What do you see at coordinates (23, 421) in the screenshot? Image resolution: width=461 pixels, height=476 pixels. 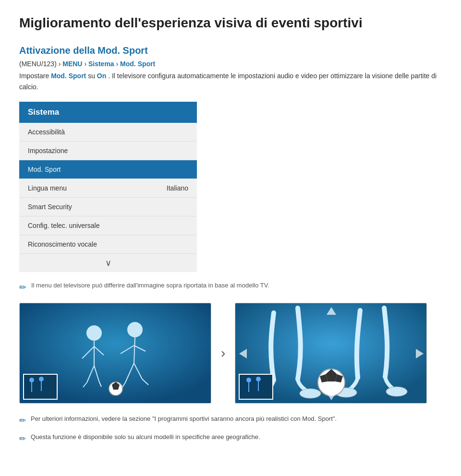 I see `pencil-icon-1: ✏` at bounding box center [23, 421].